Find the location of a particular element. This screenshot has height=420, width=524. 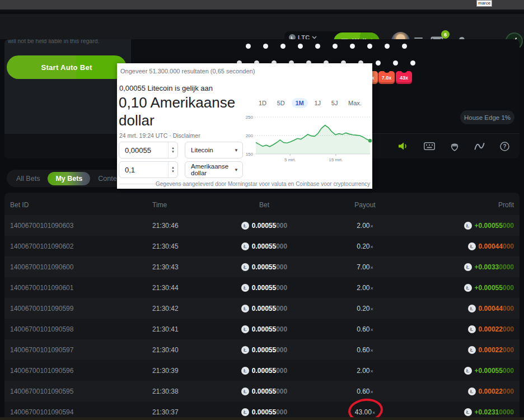

bet-id: 14006700101090594 is located at coordinates (78, 412).